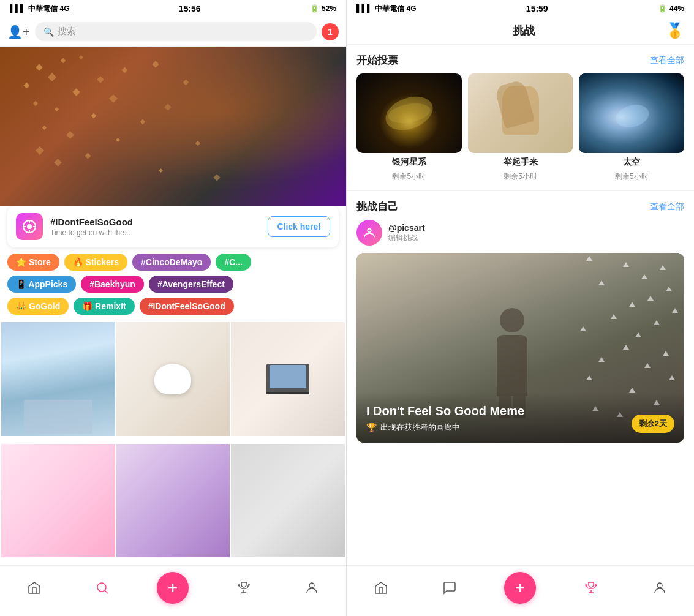 This screenshot has height=616, width=694. What do you see at coordinates (299, 227) in the screenshot?
I see `click-here-button: Click here!` at bounding box center [299, 227].